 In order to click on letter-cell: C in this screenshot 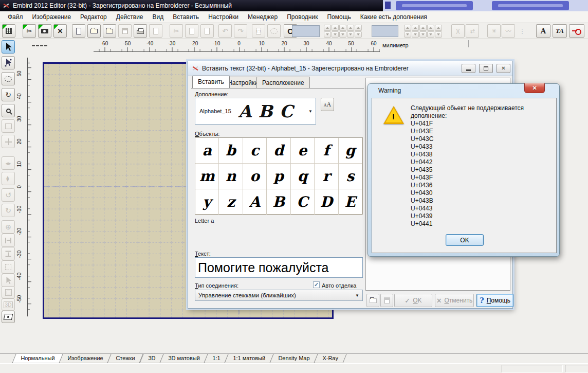, I will do `click(303, 202)`.